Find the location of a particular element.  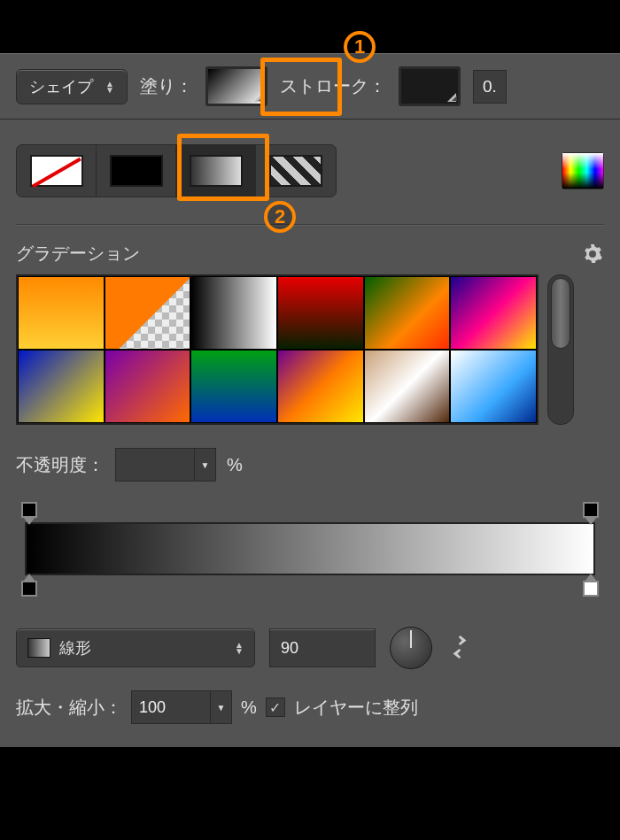

align-layer-checkbox: ✓ is located at coordinates (275, 707).